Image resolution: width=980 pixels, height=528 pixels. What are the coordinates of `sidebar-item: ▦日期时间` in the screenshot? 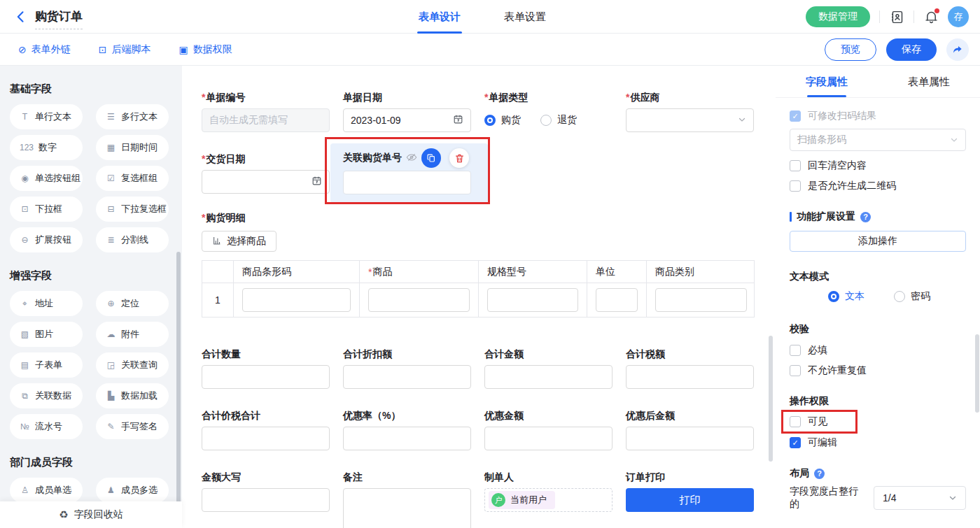 It's located at (132, 148).